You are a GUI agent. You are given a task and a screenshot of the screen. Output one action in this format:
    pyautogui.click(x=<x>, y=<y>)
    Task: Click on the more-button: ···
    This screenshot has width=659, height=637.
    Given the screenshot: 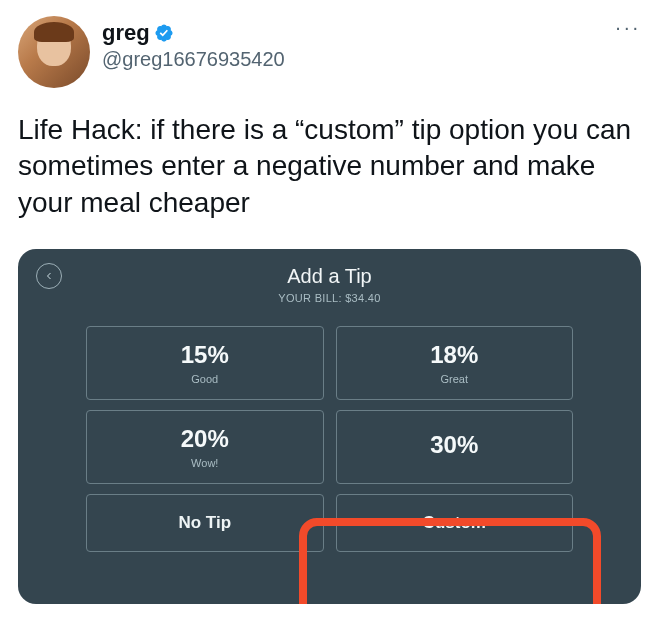 What is the action you would take?
    pyautogui.click(x=628, y=28)
    